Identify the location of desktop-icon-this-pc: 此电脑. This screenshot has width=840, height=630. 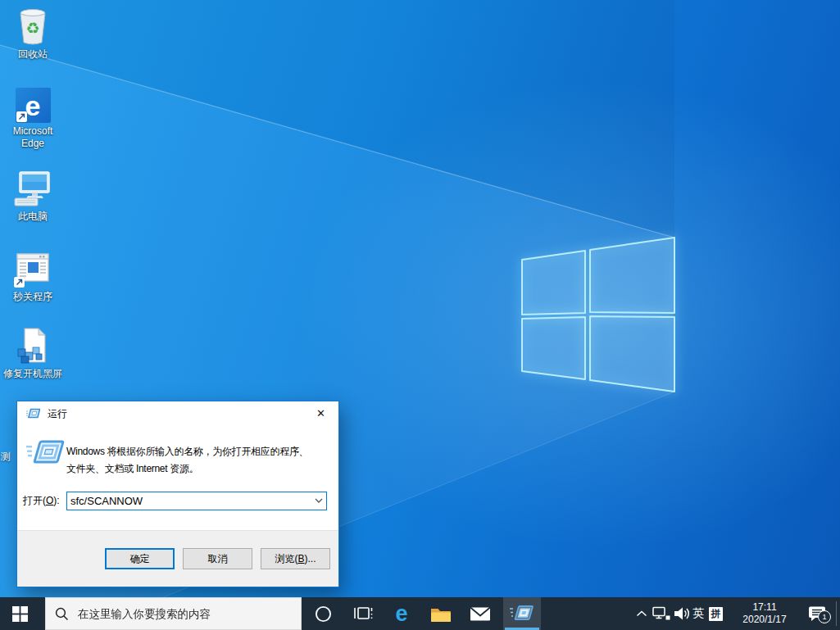
(33, 196).